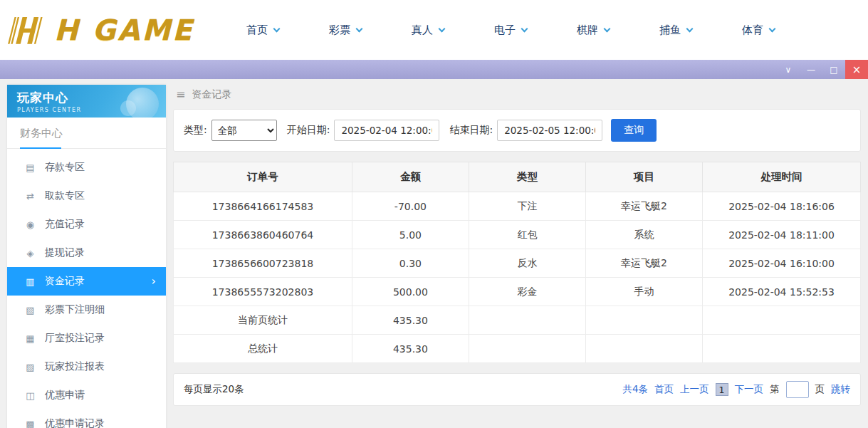  I want to click on jump-label-pre: 第, so click(775, 390).